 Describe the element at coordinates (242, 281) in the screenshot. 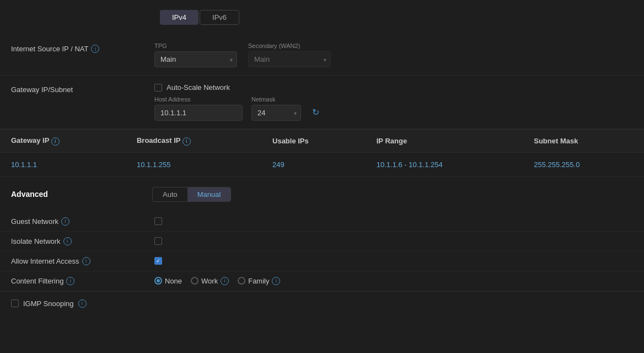

I see `radio-family-circle` at that location.